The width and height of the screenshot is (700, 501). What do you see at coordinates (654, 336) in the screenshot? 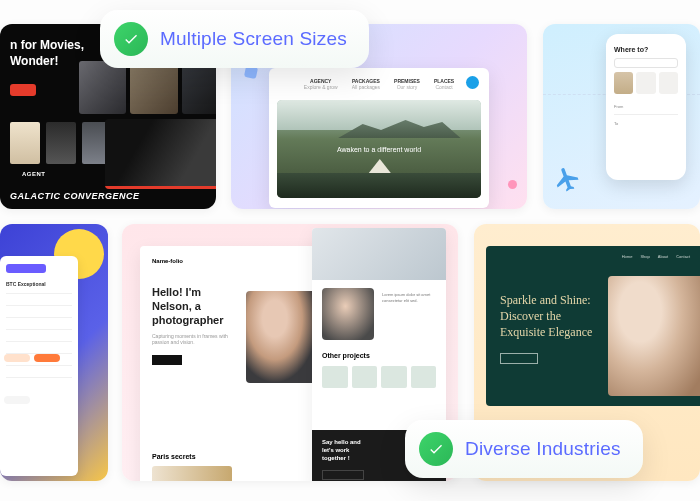
I see `model-image` at bounding box center [654, 336].